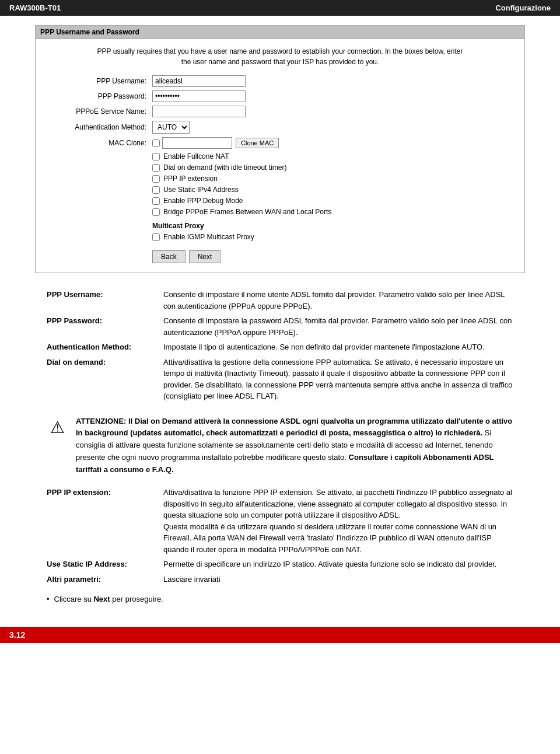  Describe the element at coordinates (169, 257) in the screenshot. I see `back-button: Back` at that location.